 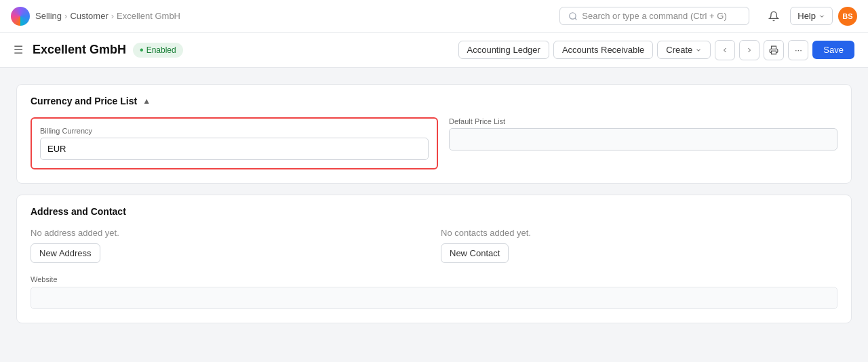 What do you see at coordinates (810, 16) in the screenshot?
I see `topbar-actions: Help BS` at bounding box center [810, 16].